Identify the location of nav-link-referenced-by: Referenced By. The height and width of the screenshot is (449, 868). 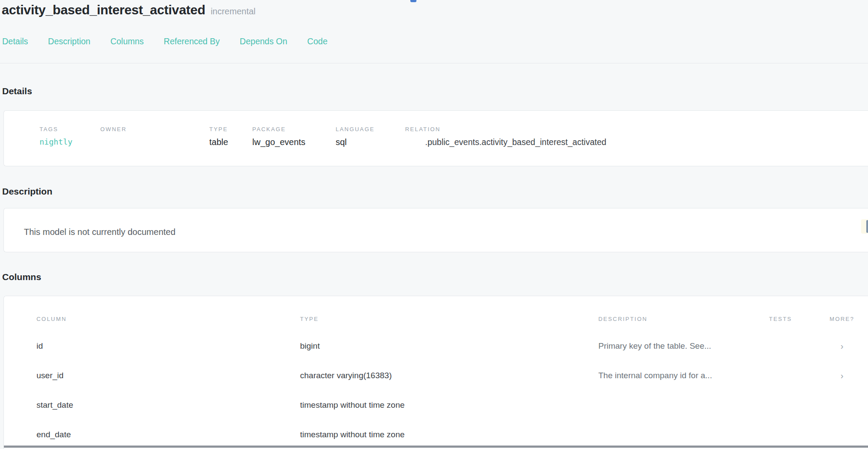
(192, 42).